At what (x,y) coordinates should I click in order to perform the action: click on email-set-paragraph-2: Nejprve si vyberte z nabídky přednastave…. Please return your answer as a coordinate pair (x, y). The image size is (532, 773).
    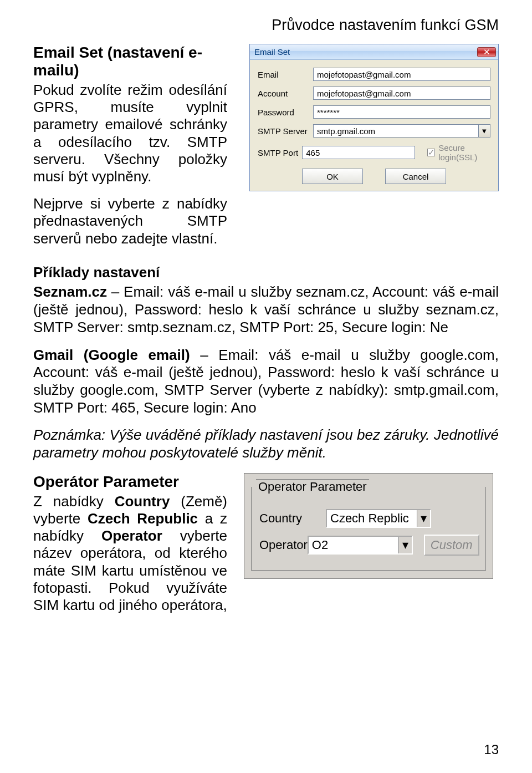
    Looking at the image, I should click on (130, 221).